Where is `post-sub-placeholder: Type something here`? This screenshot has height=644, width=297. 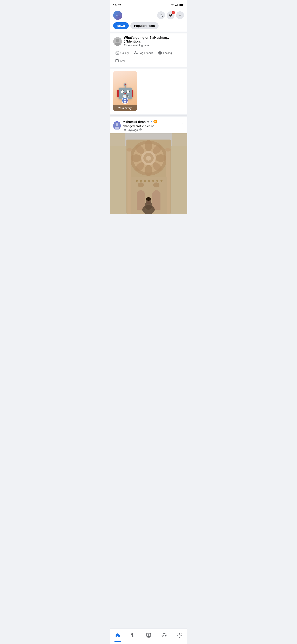
post-sub-placeholder: Type something here is located at coordinates (154, 45).